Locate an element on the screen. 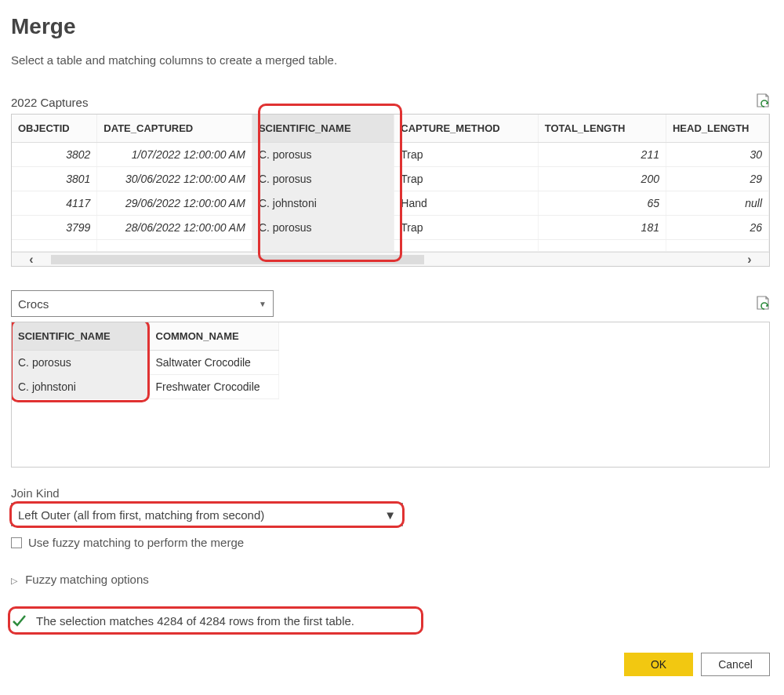 The image size is (784, 695). table-row: 3799 28/06/2022 12:00:00 AM C. porosus T… is located at coordinates (390, 227).